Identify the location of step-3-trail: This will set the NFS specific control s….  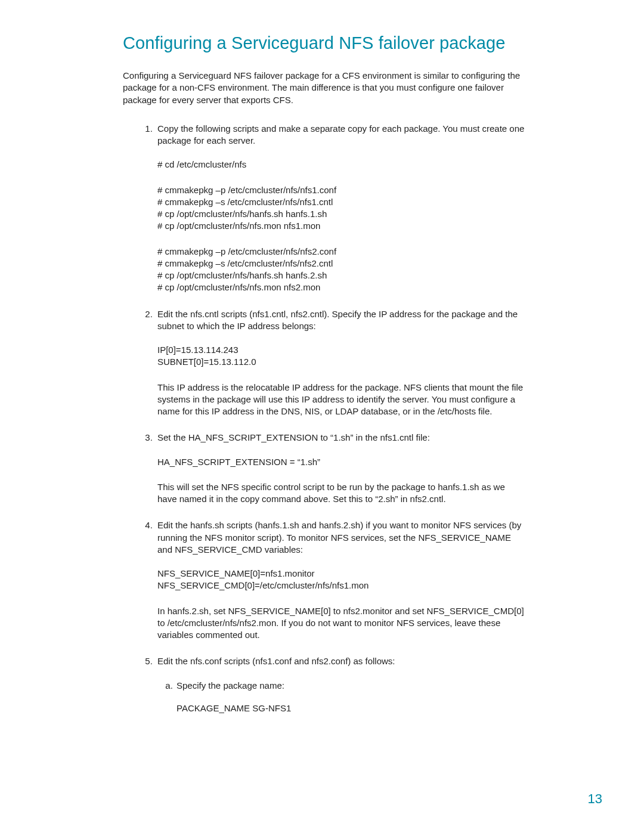
(341, 494).